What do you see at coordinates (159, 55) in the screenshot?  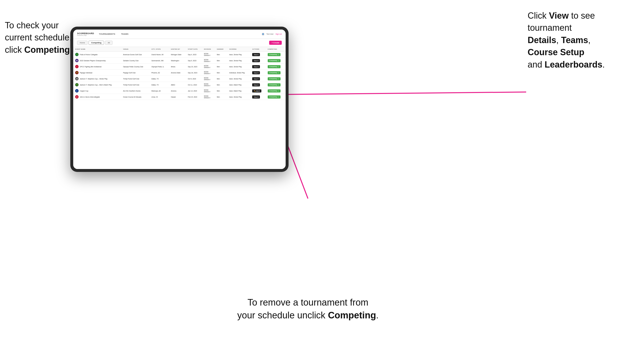 I see `cell-city-state: Grand Haven, MI` at bounding box center [159, 55].